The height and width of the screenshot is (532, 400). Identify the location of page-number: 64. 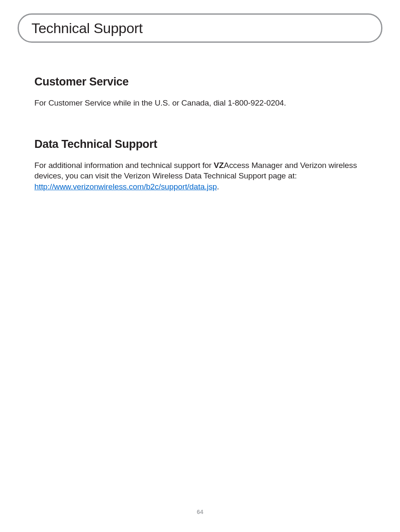
(200, 512).